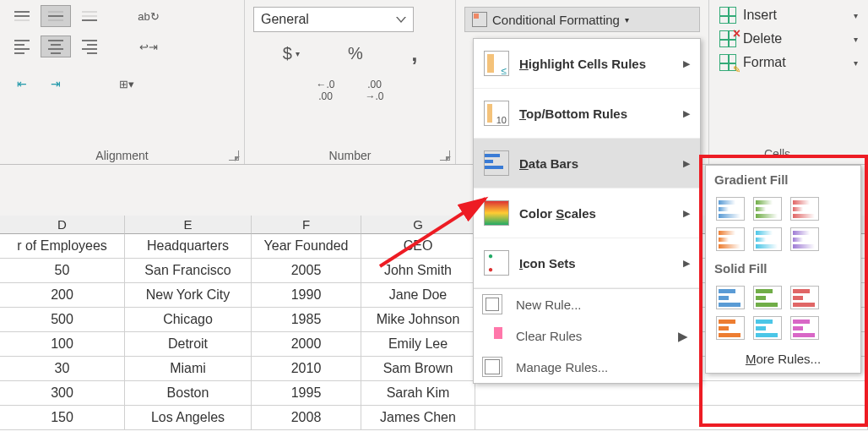 Image resolution: width=868 pixels, height=437 pixels. I want to click on cell: 1995, so click(307, 394).